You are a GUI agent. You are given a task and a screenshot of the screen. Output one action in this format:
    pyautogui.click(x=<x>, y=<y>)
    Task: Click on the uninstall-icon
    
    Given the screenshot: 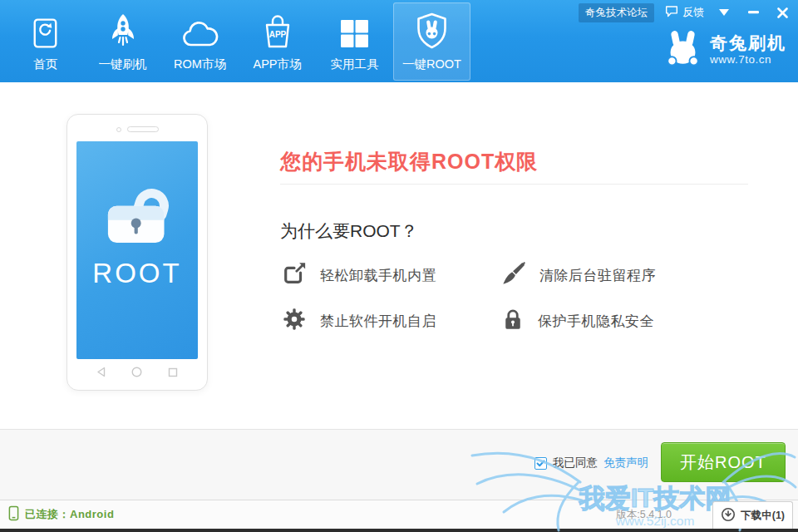 What is the action you would take?
    pyautogui.click(x=294, y=275)
    